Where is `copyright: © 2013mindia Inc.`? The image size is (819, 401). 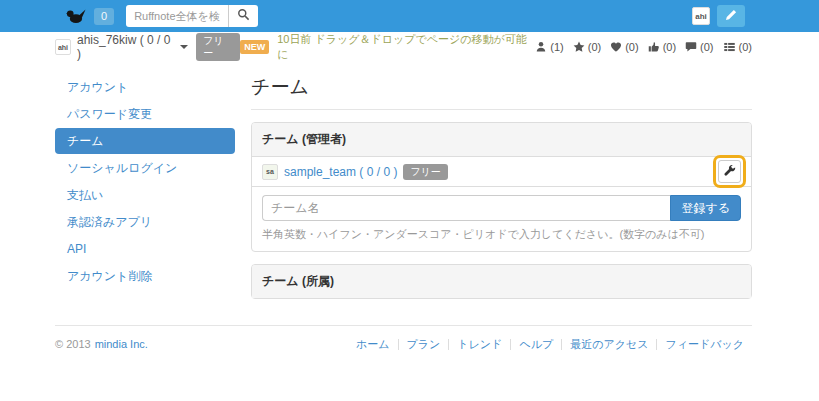 copyright: © 2013mindia Inc. is located at coordinates (102, 344).